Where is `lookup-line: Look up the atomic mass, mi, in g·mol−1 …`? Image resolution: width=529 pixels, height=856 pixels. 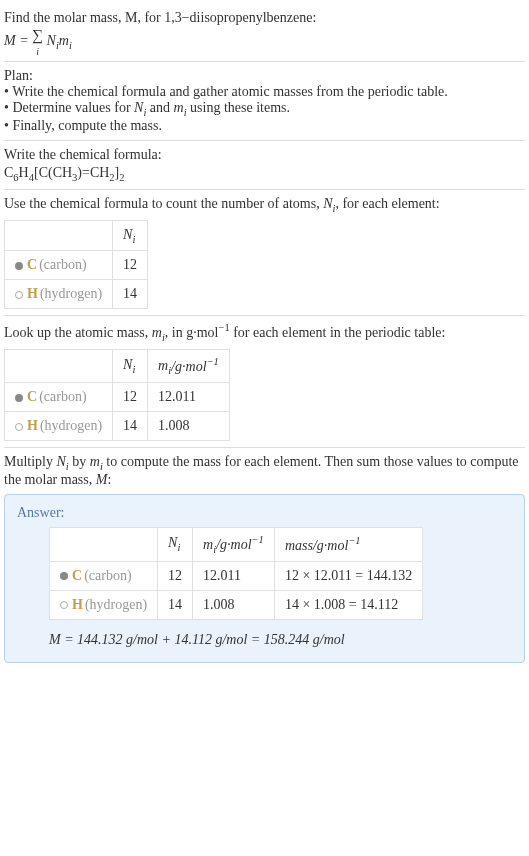 lookup-line: Look up the atomic mass, mi, in g·mol−1 … is located at coordinates (264, 332).